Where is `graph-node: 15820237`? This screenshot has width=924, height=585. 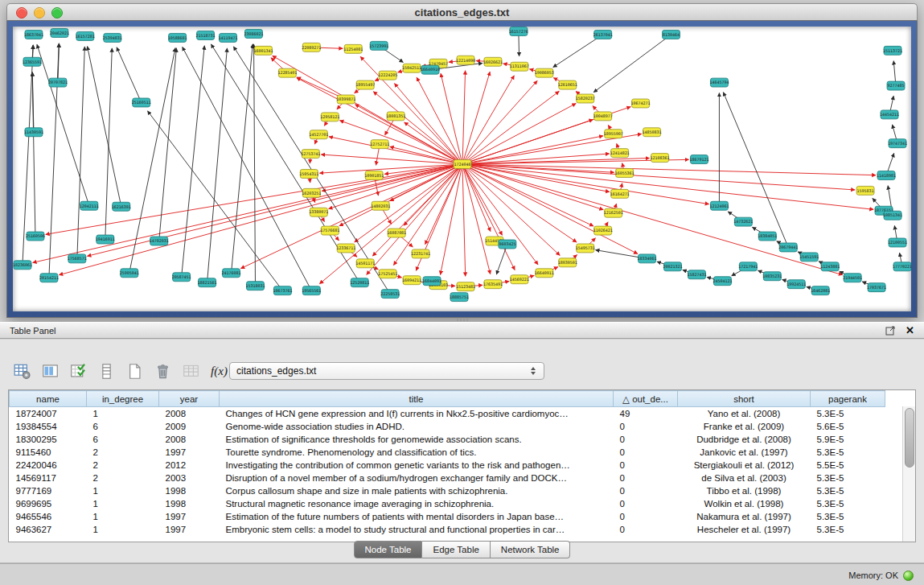 graph-node: 15820237 is located at coordinates (585, 98).